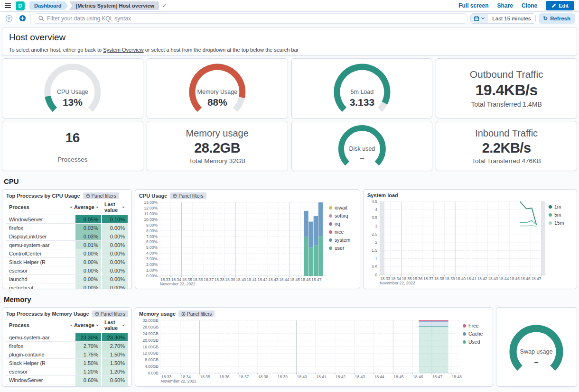 This screenshot has width=579, height=392. I want to click on share-button: Share, so click(505, 6).